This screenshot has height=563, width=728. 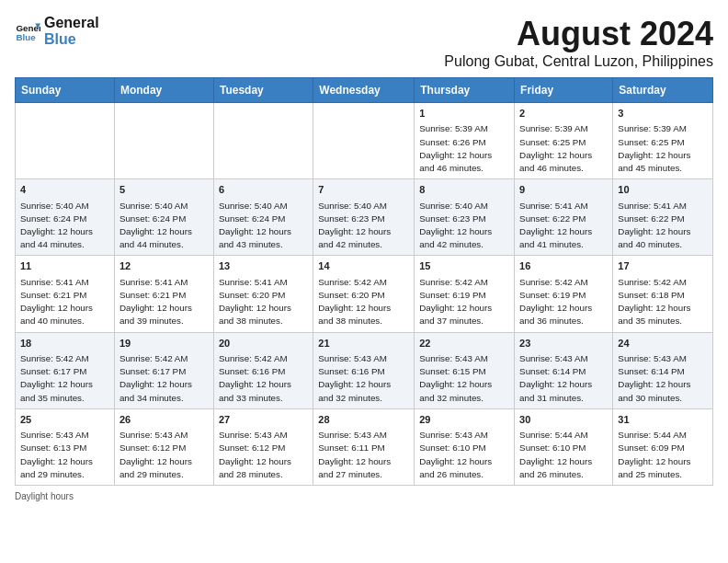 I want to click on calendar-cell: 29Sunrise: 5:43 AM Sunset: 6:10 PM Dayli…, so click(x=465, y=447).